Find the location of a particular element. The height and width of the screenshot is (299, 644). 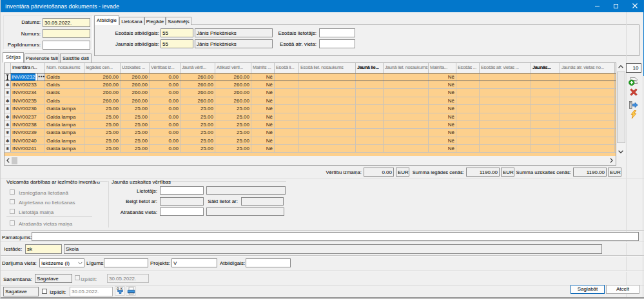

svg-text: K is located at coordinates (122, 289).